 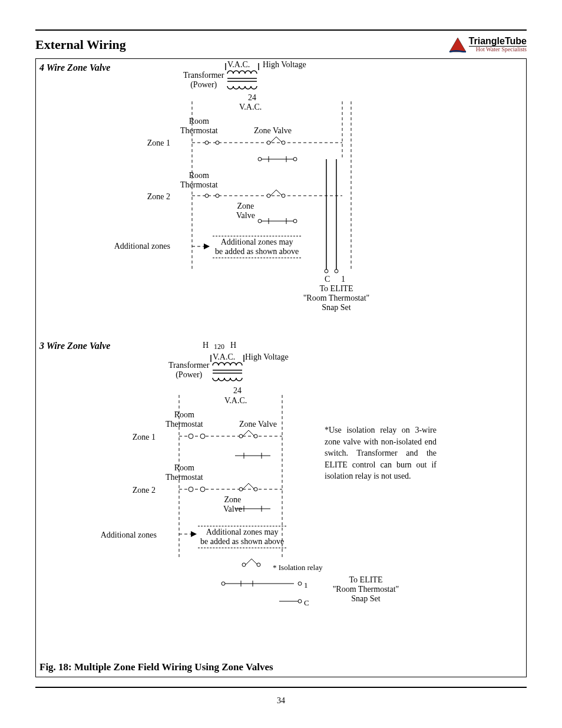 I want to click on transformer-label-b: Transformer (Power), so click(x=189, y=370).